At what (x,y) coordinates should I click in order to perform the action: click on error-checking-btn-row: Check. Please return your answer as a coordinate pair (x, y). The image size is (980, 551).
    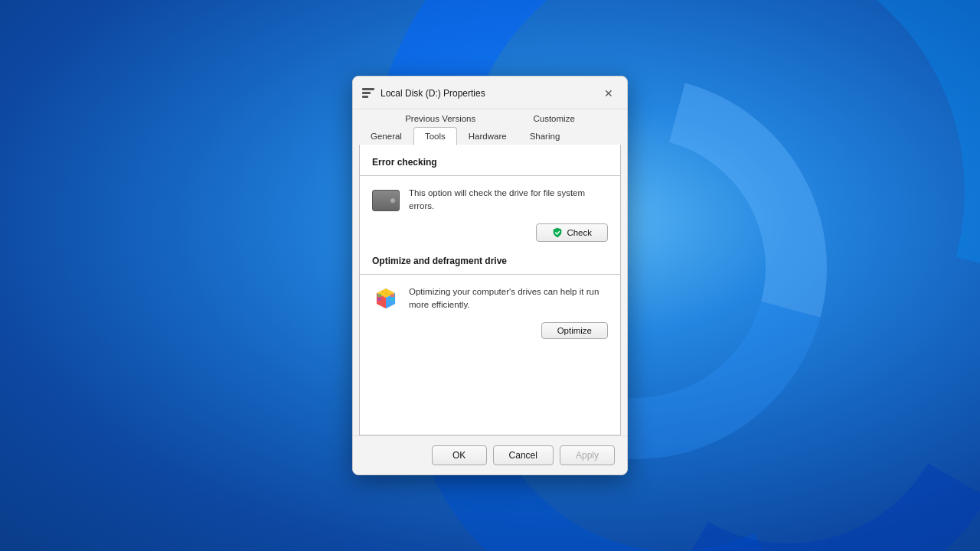
    Looking at the image, I should click on (490, 233).